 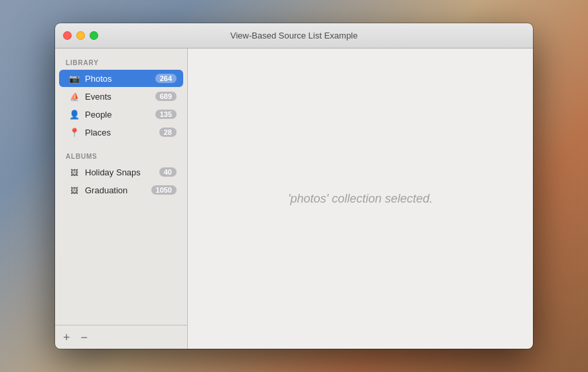 What do you see at coordinates (74, 132) in the screenshot?
I see `places-icon` at bounding box center [74, 132].